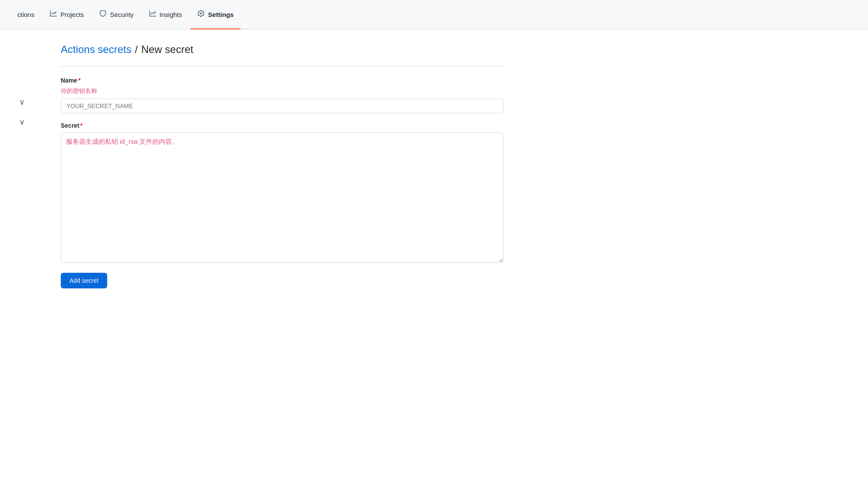 This screenshot has width=868, height=496. Describe the element at coordinates (35, 122) in the screenshot. I see `sidebar-chevron-2: ∨` at that location.